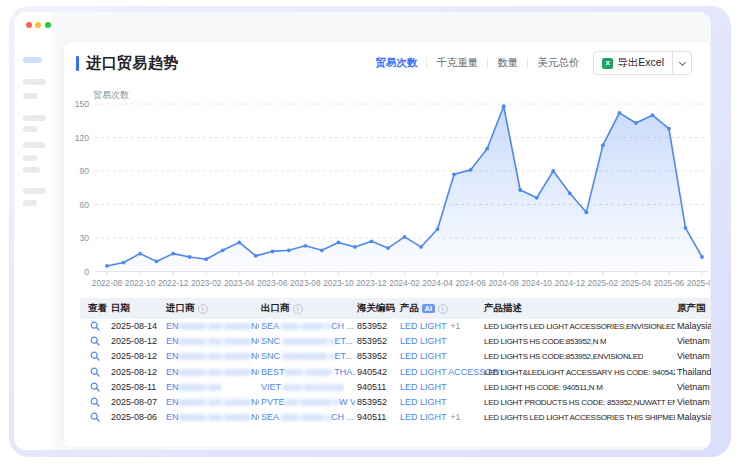 This screenshot has width=740, height=465. I want to click on svg-text: 2025-06, so click(670, 283).